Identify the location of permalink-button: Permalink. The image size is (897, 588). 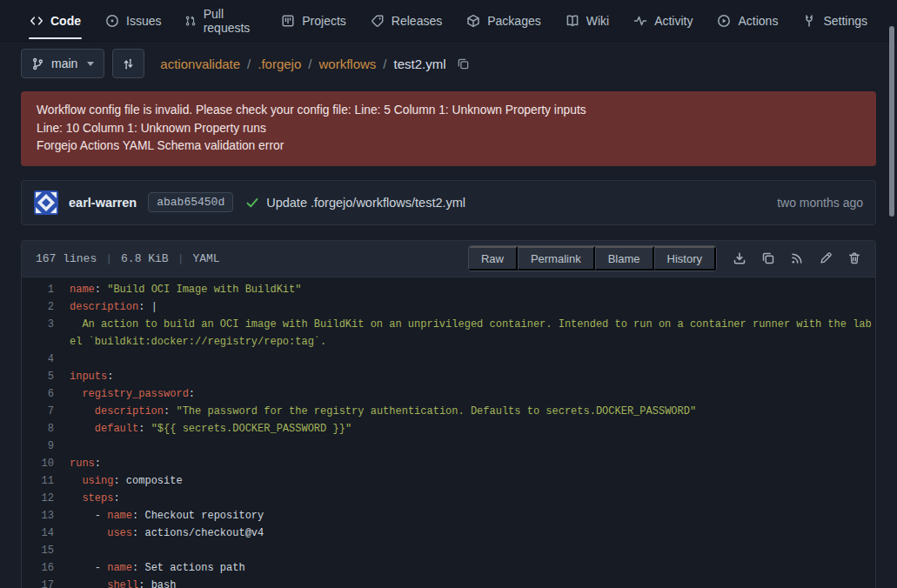
(557, 258).